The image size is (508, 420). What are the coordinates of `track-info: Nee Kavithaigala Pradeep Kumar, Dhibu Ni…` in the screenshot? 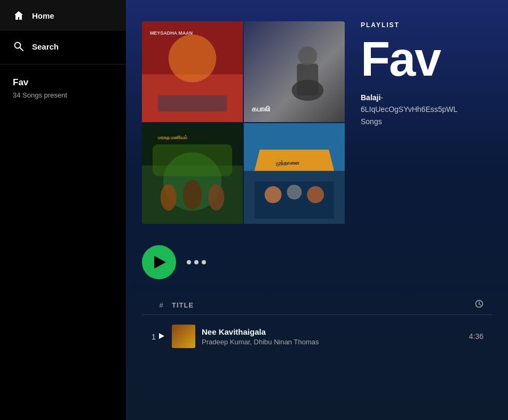 It's located at (329, 337).